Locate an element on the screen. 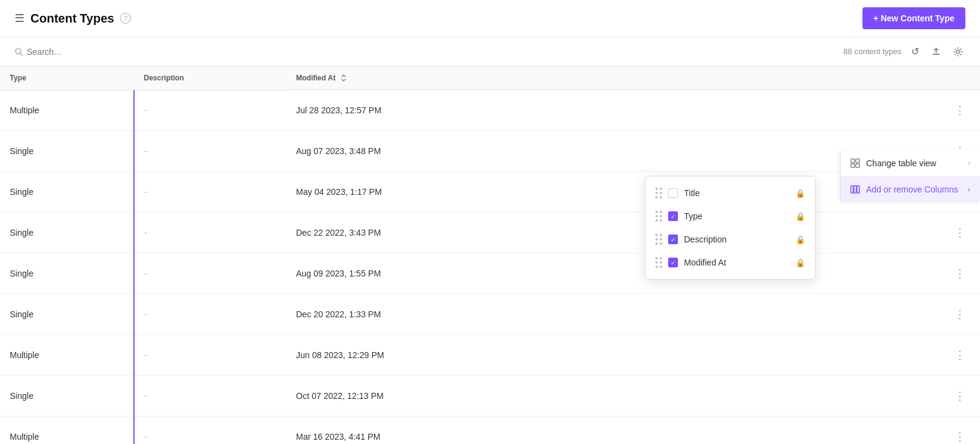 This screenshot has height=444, width=980. add-remove-columns-label: Add or remove Columns is located at coordinates (912, 189).